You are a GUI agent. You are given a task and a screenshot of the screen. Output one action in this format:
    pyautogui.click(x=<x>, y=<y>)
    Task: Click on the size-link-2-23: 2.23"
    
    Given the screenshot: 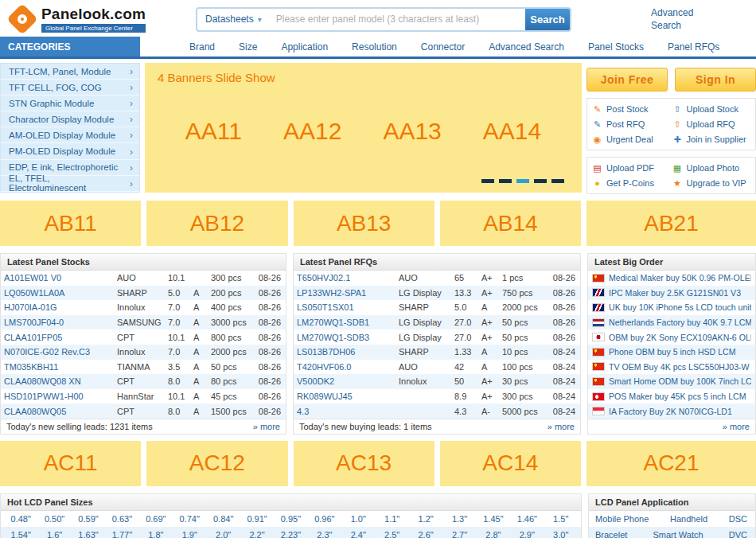 What is the action you would take?
    pyautogui.click(x=290, y=534)
    